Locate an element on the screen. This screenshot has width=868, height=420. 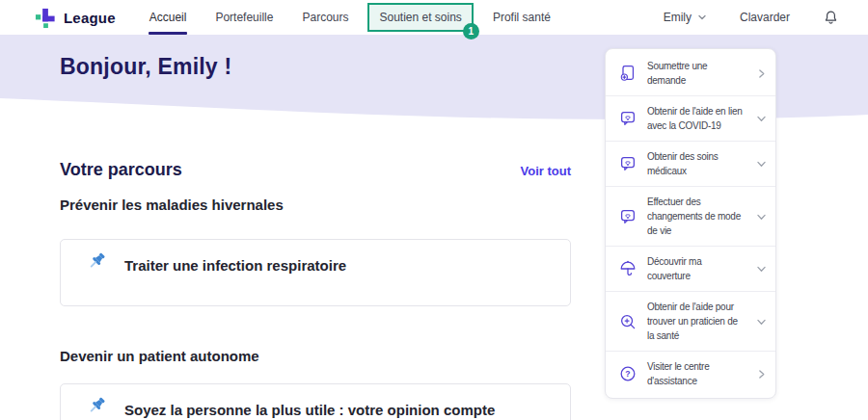
top-navbar: League Accueil Portefeuille Parcours Sou… is located at coordinates (434, 17).